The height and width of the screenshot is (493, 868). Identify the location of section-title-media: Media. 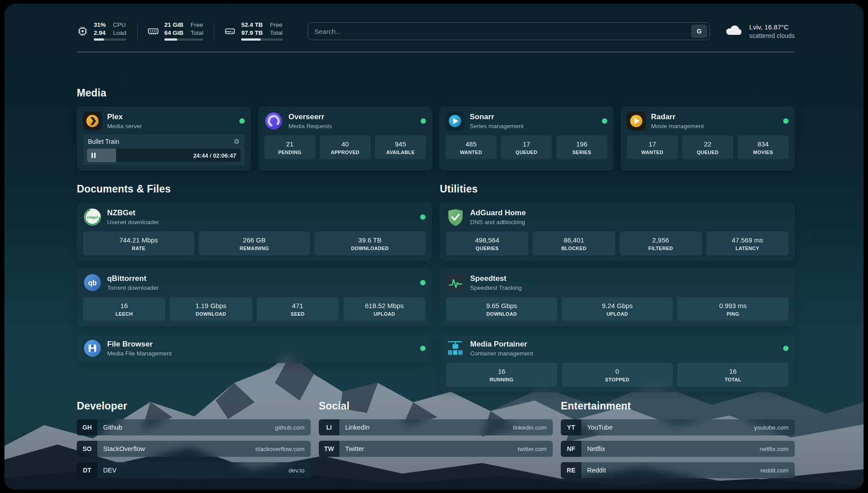
(436, 93).